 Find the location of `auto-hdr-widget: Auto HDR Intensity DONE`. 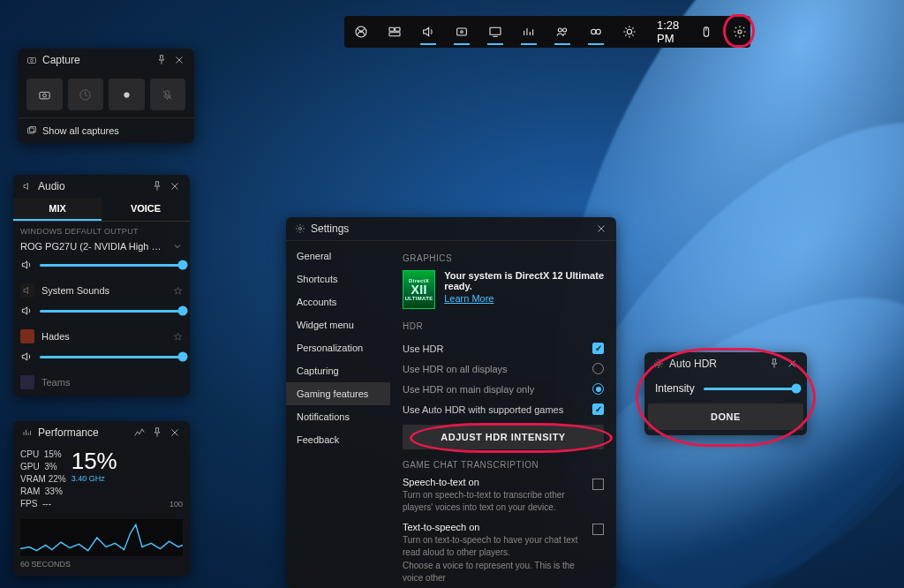

auto-hdr-widget: Auto HDR Intensity DONE is located at coordinates (726, 394).